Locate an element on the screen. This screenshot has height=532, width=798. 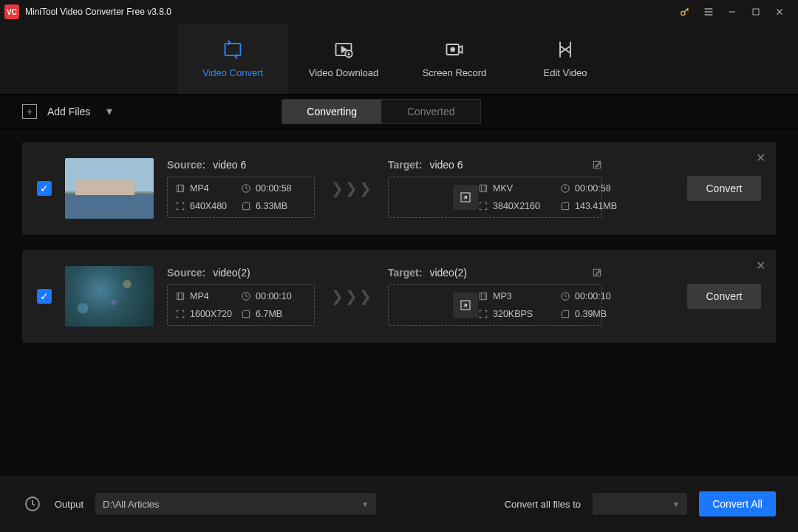
tab-video-convert: Video Convert is located at coordinates (233, 59).